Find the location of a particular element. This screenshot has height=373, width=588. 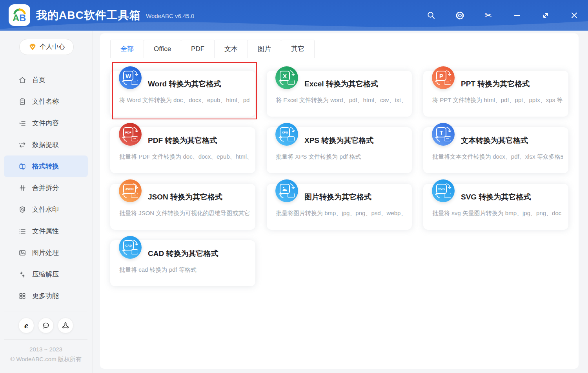

tab-office: Office is located at coordinates (162, 49).